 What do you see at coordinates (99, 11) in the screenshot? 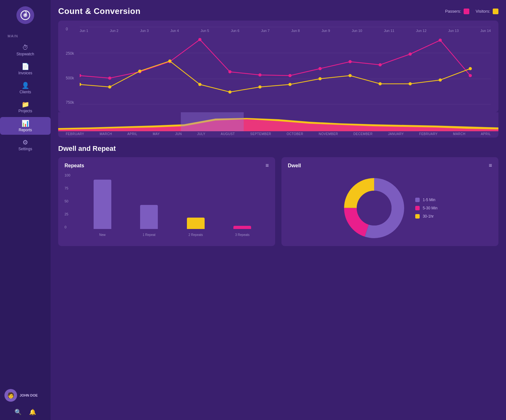
I see `page-title: Count & Conversion` at bounding box center [99, 11].